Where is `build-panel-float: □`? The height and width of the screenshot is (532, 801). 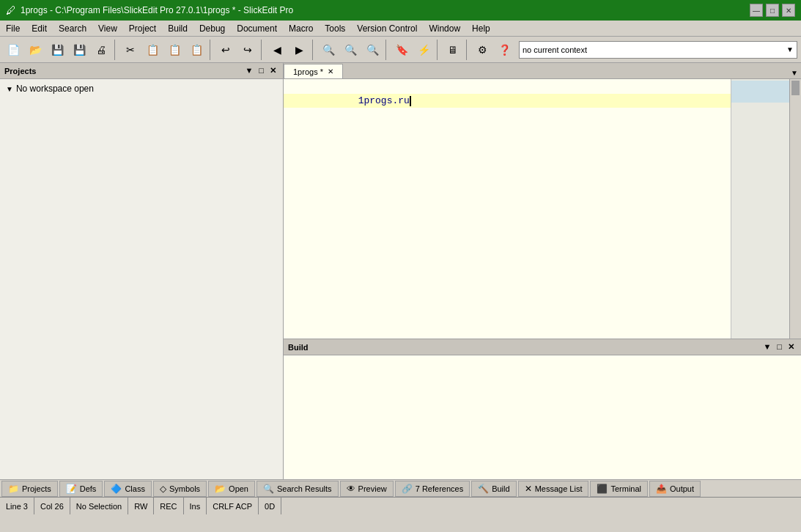 build-panel-float: □ is located at coordinates (780, 347).